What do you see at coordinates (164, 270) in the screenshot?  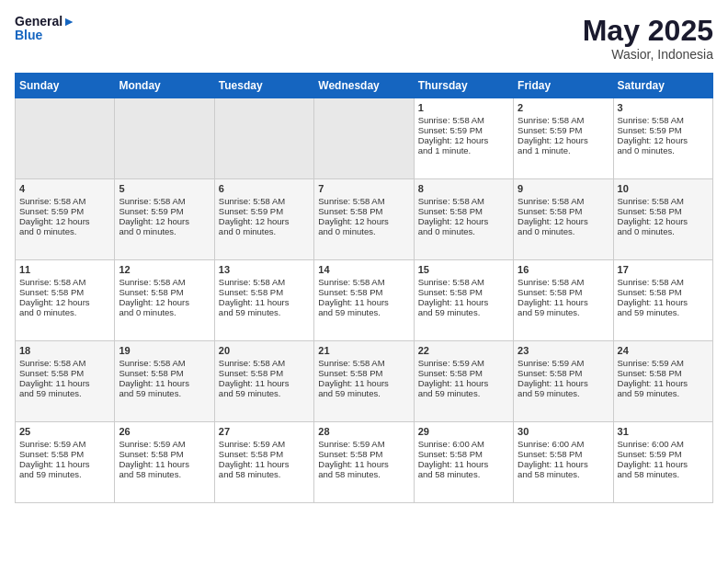 I see `day-number: 12` at bounding box center [164, 270].